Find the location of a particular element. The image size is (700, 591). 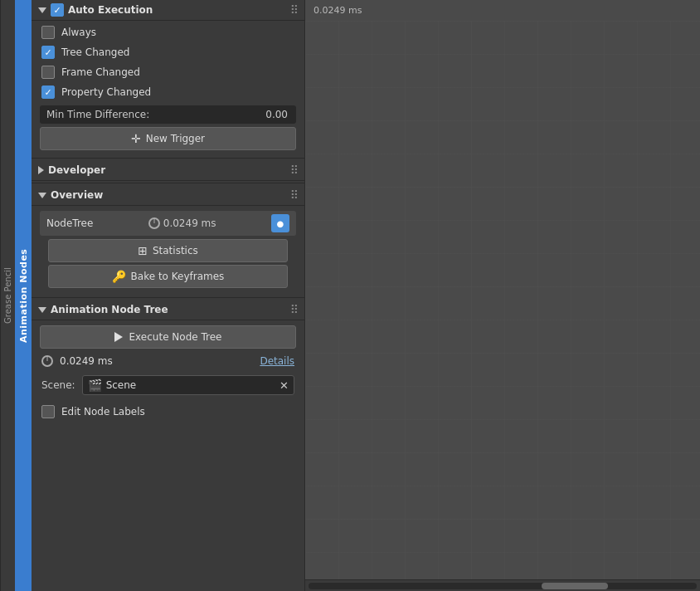

developer-title: Developer is located at coordinates (76, 170).